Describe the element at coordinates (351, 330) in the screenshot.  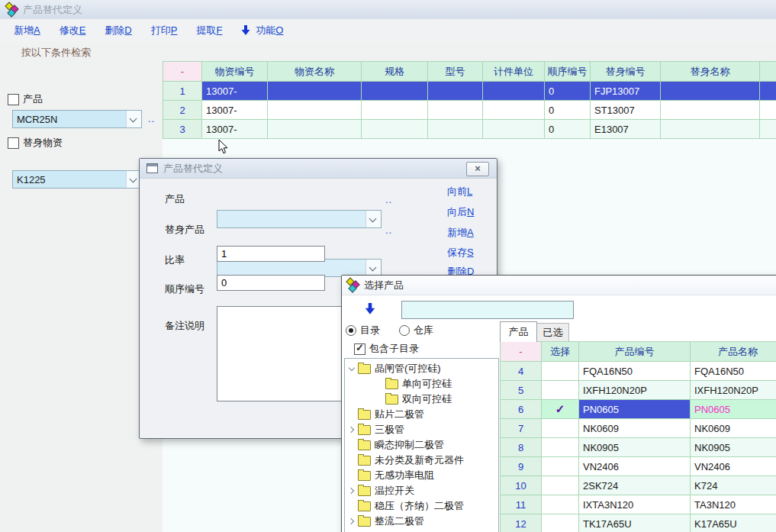
I see `catalog-radio` at that location.